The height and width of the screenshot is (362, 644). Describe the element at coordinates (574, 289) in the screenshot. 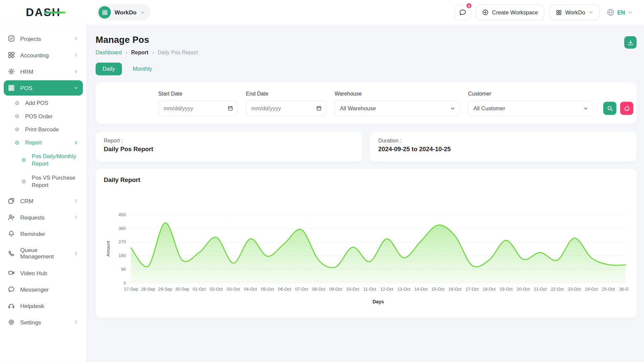

I see `x-tick-label: 23-Oct` at that location.